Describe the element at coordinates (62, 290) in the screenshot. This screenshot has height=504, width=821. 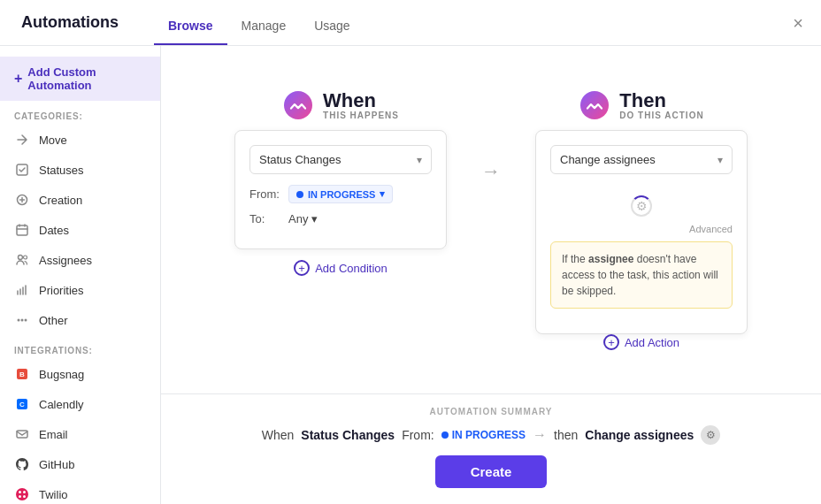
I see `sidebar-label-priorities: Priorities` at that location.